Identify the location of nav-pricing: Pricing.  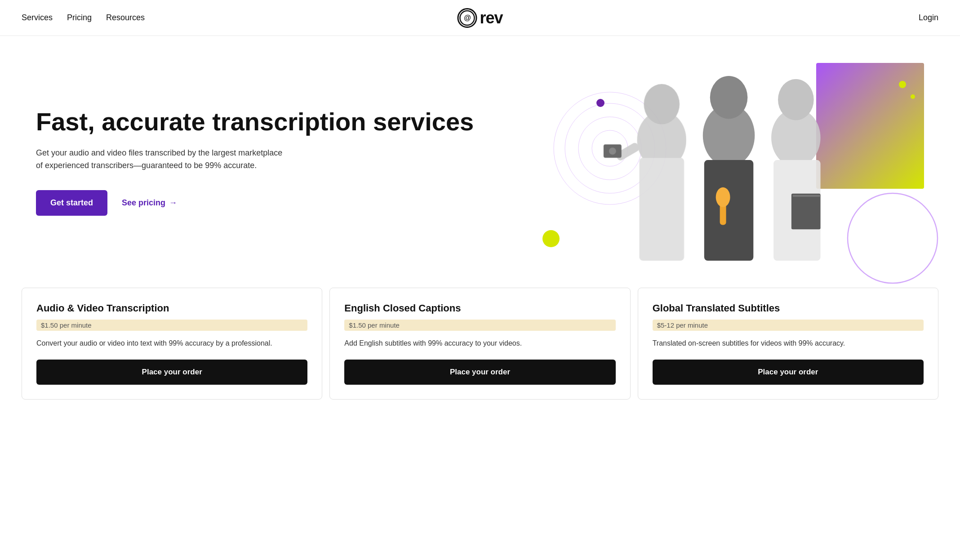
(79, 18).